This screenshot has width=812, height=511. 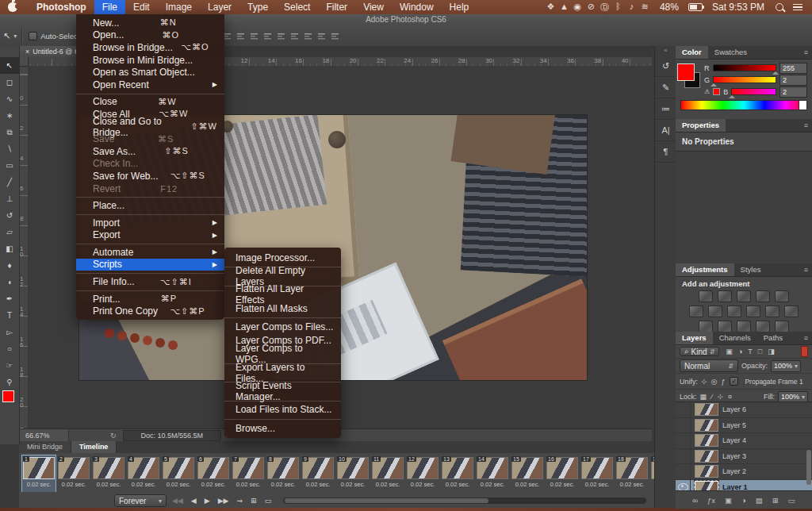 I want to click on next-frame-button: ▶▶, so click(x=224, y=501).